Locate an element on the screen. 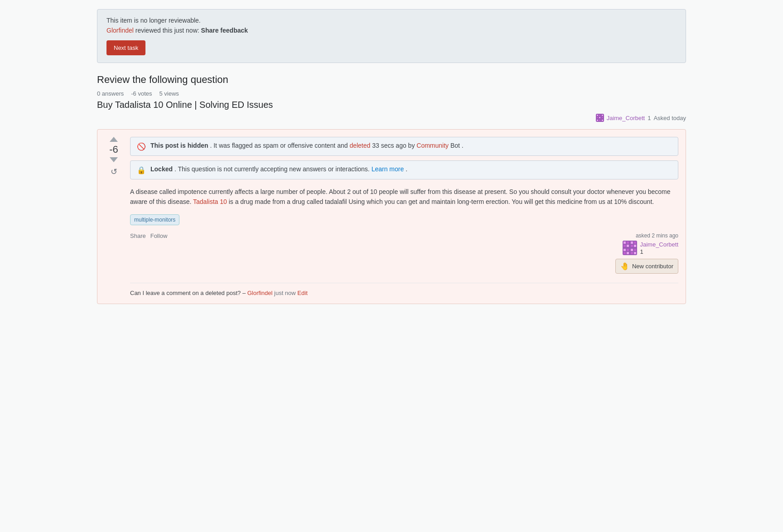 This screenshot has height=532, width=783. new-contributor-label: New contributor is located at coordinates (652, 266).